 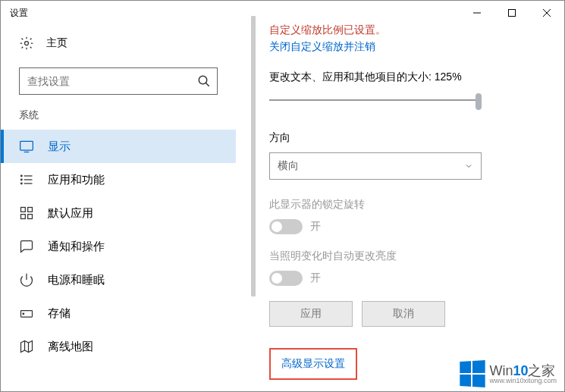 I want to click on nav-storage: 存储, so click(x=118, y=313).